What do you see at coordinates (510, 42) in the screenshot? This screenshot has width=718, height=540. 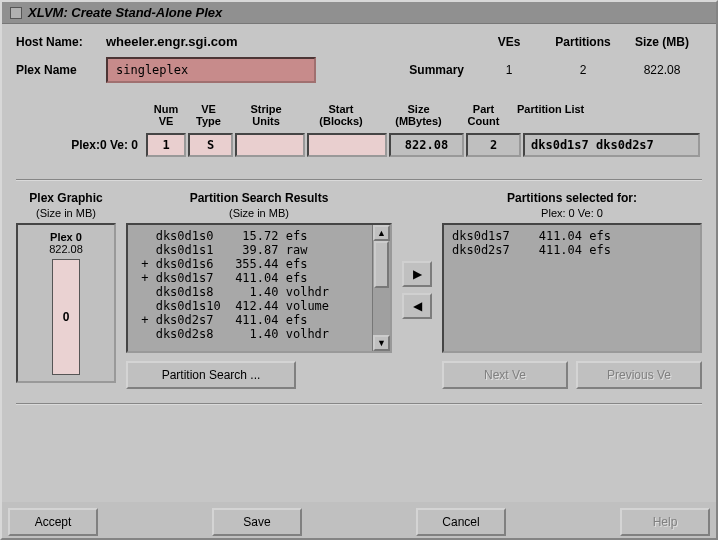 I see `summary-ves-header: VEs` at bounding box center [510, 42].